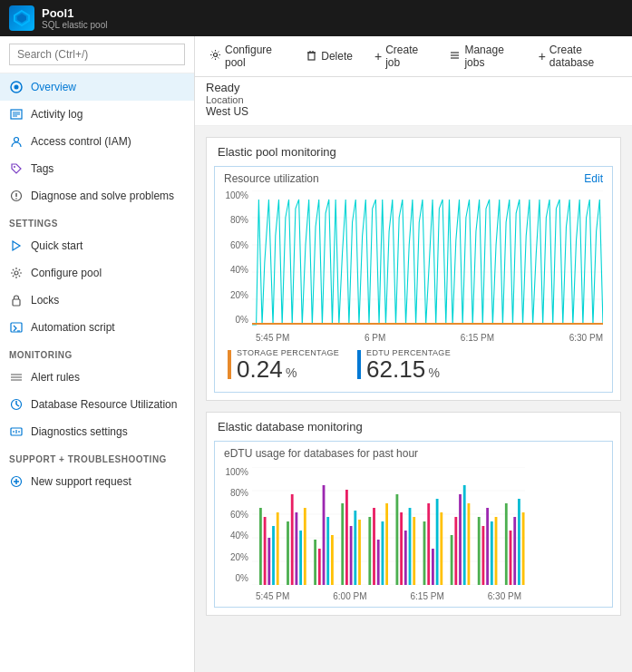 The width and height of the screenshot is (632, 672). What do you see at coordinates (229, 365) in the screenshot?
I see `storage-bar-indicator` at bounding box center [229, 365].